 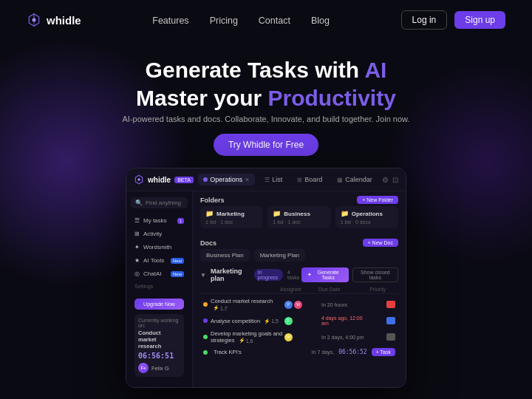 What do you see at coordinates (139, 180) in the screenshot?
I see `app-logo-icon` at bounding box center [139, 180].